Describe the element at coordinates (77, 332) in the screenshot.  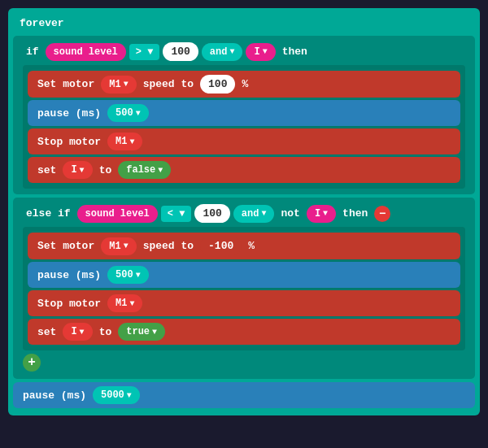
I see `set-var-pill-2: I ▼` at that location.